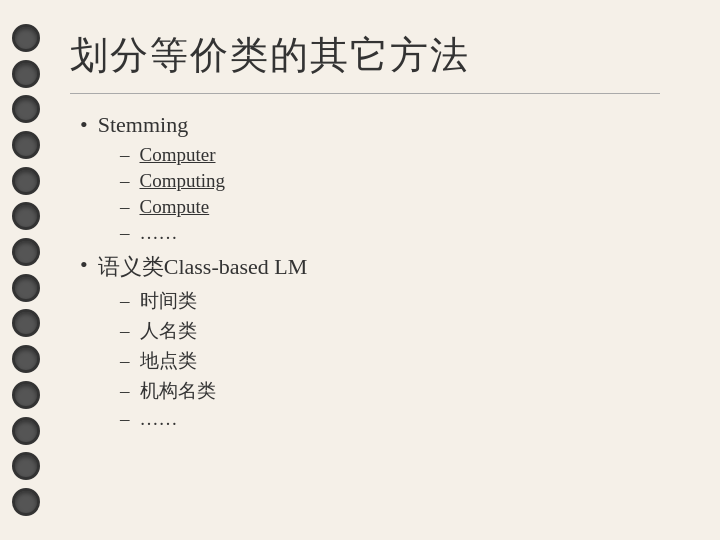  What do you see at coordinates (390, 155) in the screenshot?
I see `sub-item-computer: – Computer` at bounding box center [390, 155].